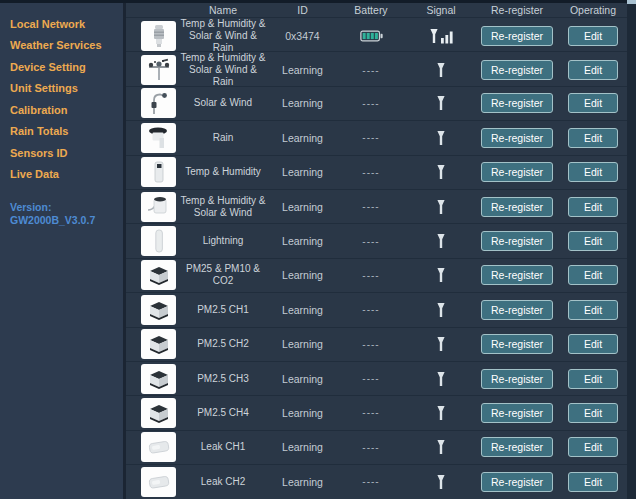 This screenshot has width=636, height=499. I want to click on sensor-row: Temp & Humidity Learning ---- Re-registe…, so click(376, 172).